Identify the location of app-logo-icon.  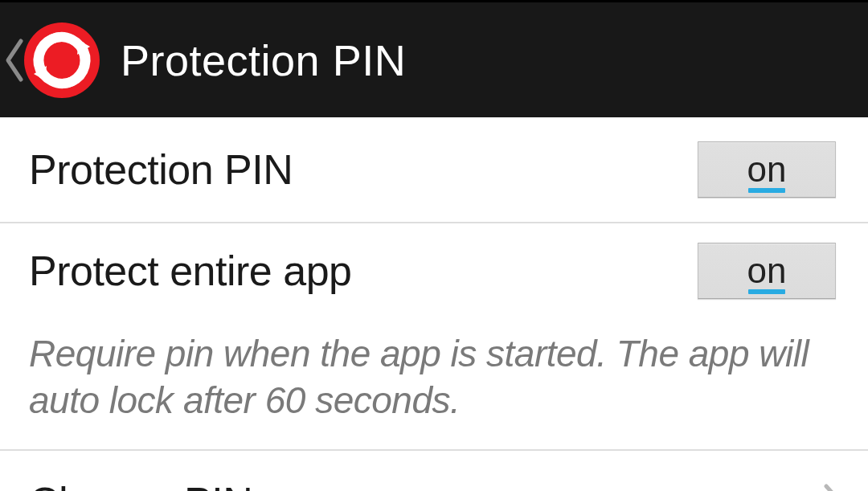
(62, 60).